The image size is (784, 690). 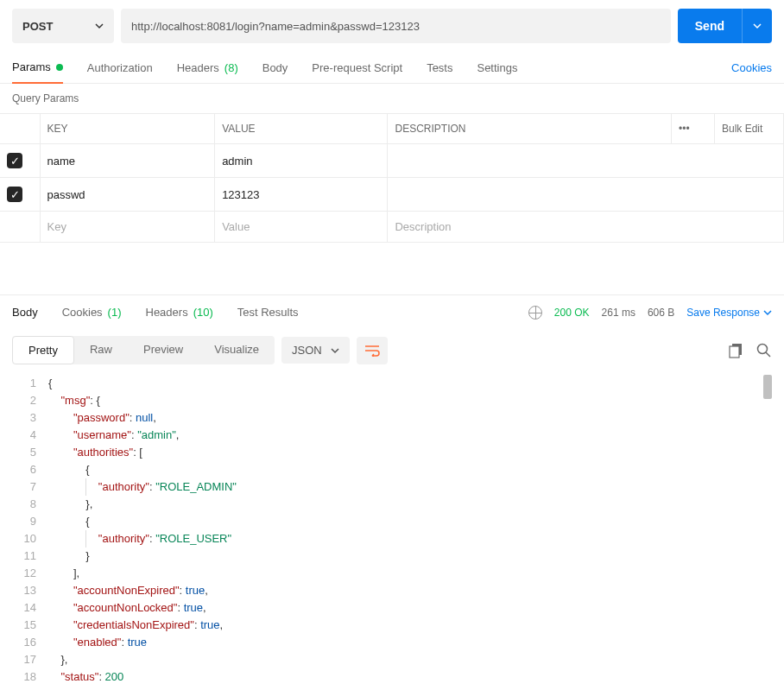 I want to click on table-row: ✓ name admin, so click(x=392, y=161).